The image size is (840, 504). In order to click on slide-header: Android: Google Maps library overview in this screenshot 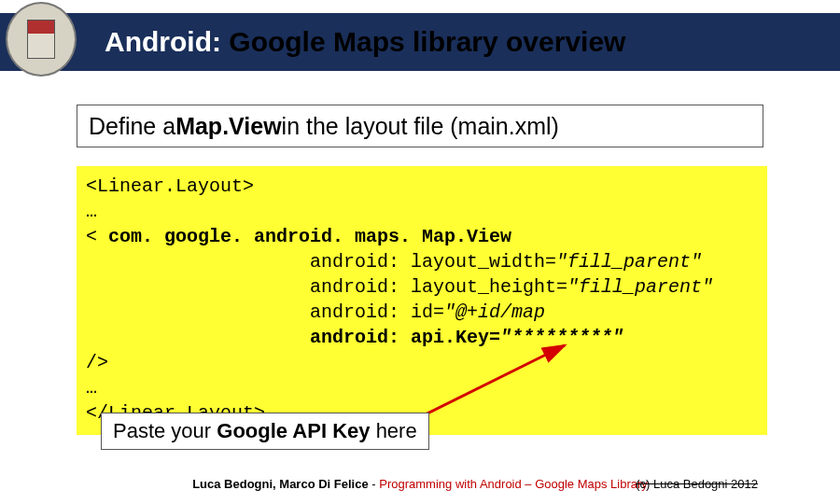, I will do `click(420, 42)`.